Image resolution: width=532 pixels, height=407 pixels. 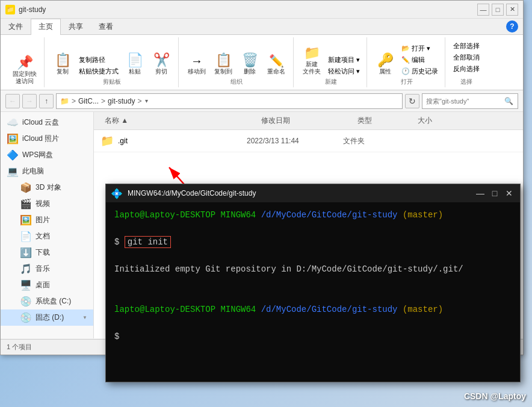 I want to click on copy-to-button: 📋 复制到, so click(x=223, y=64).